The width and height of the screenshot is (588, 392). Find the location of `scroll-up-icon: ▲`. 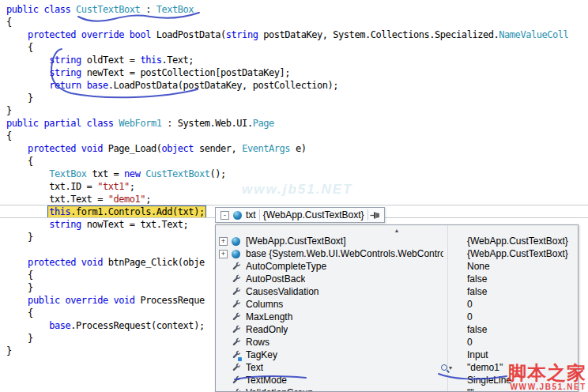

scroll-up-icon: ▲ is located at coordinates (397, 231).